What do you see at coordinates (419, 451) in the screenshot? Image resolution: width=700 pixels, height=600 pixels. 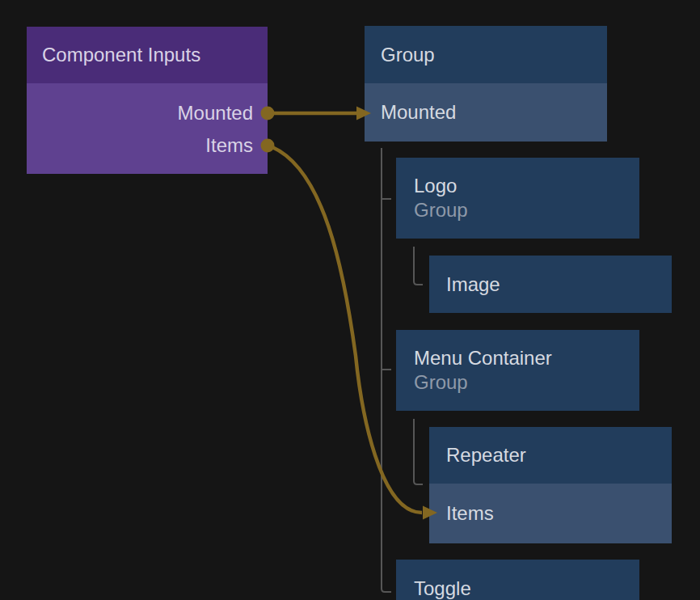 I see `tree-branch-repeater` at bounding box center [419, 451].